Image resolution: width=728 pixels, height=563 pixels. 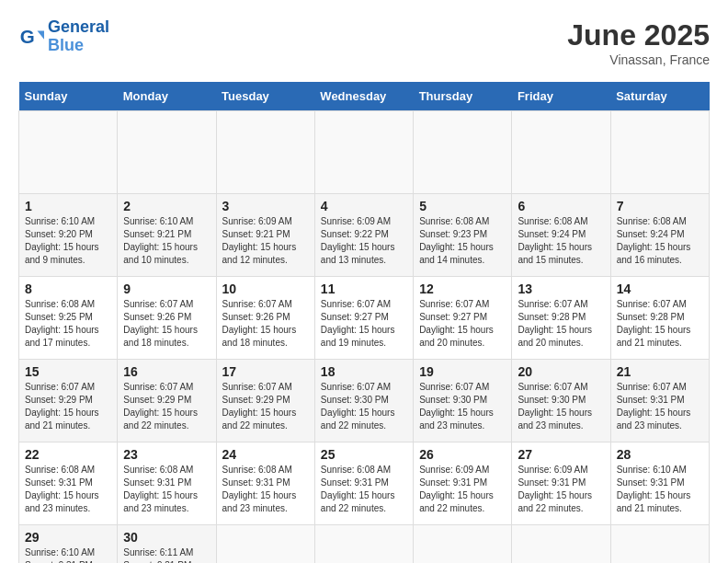 I want to click on calendar-cell-32: 26Sunrise: 6:09 AMSunset: 9:31 PMDayligh…, so click(x=463, y=484).